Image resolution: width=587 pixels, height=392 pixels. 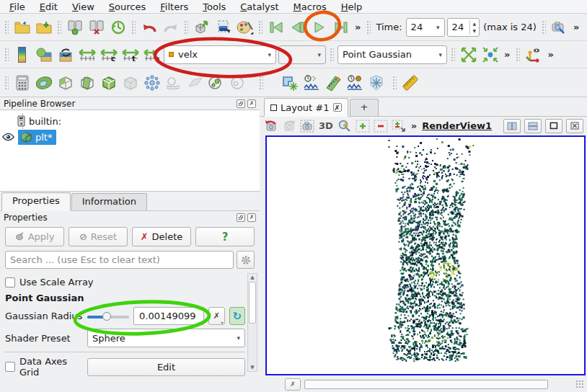 I want to click on slider-handle, so click(x=107, y=316).